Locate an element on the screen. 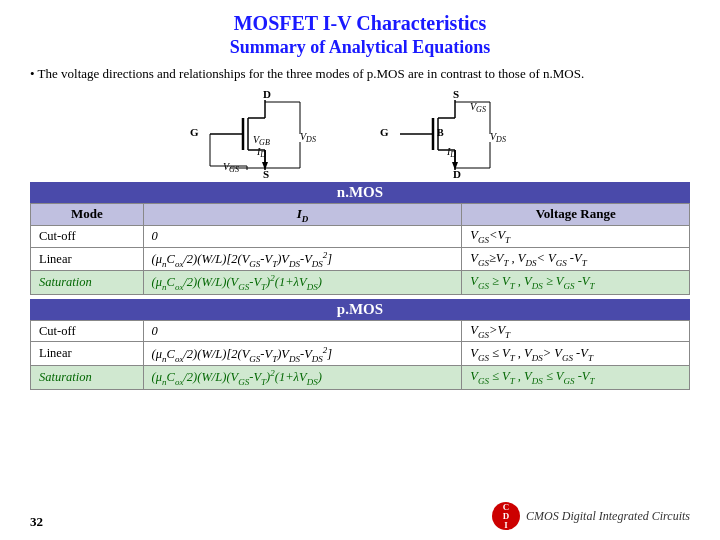  nmos-diagram: S G VGS VDS ID D is located at coordinates (455, 133).